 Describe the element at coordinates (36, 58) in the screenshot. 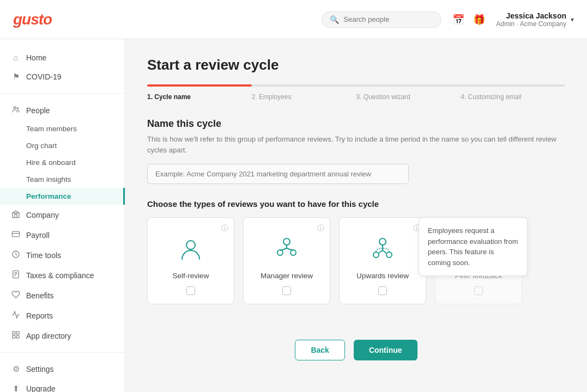

I see `sidebar-item-label: Home` at that location.